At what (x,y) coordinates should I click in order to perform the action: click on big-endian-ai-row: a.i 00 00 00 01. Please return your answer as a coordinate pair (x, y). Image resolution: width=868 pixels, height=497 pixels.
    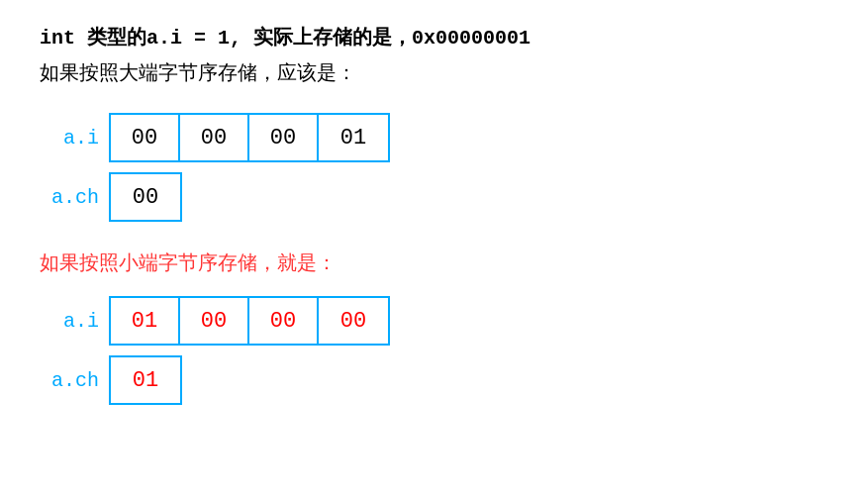
    Looking at the image, I should click on (434, 138).